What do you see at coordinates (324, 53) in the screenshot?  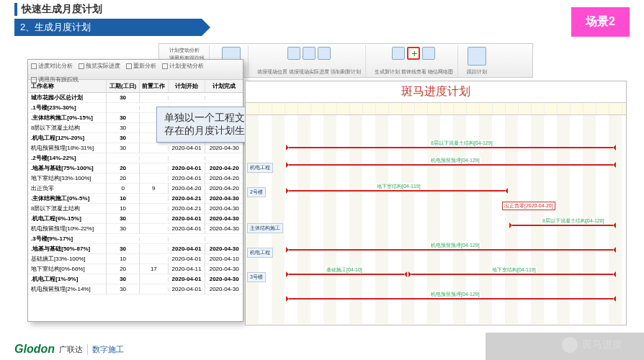 I see `refresh-icon` at bounding box center [324, 53].